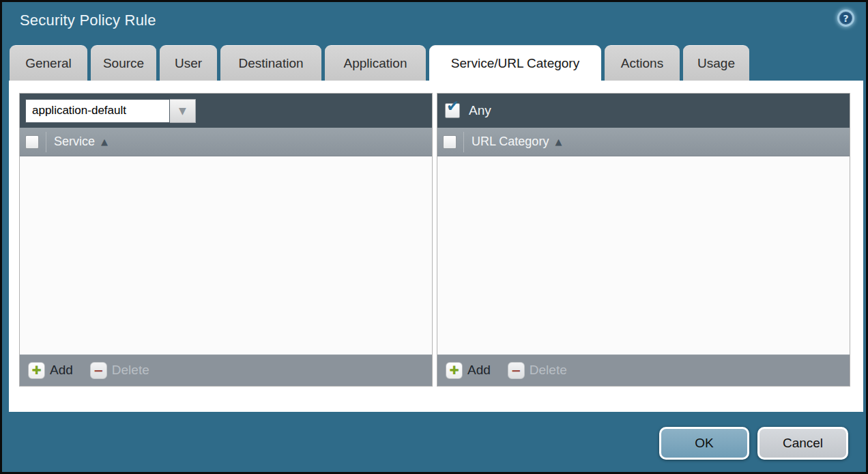 The height and width of the screenshot is (474, 868). Describe the element at coordinates (226, 370) in the screenshot. I see `service-panel-footer: ✚ Add − Delete` at that location.